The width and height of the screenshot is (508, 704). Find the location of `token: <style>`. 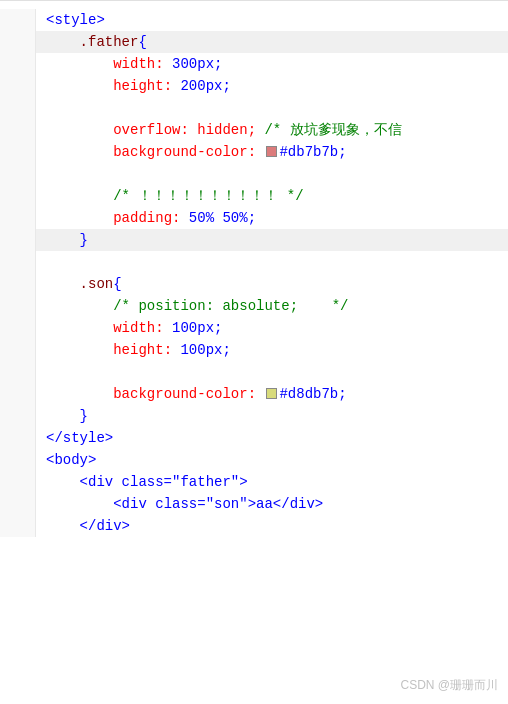

token: <style> is located at coordinates (76, 20).